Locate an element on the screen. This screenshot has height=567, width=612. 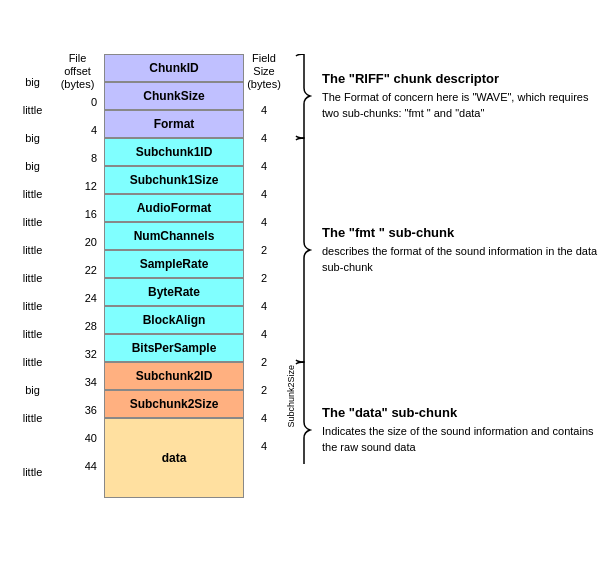
offset-value: 24 is located at coordinates (92, 306).